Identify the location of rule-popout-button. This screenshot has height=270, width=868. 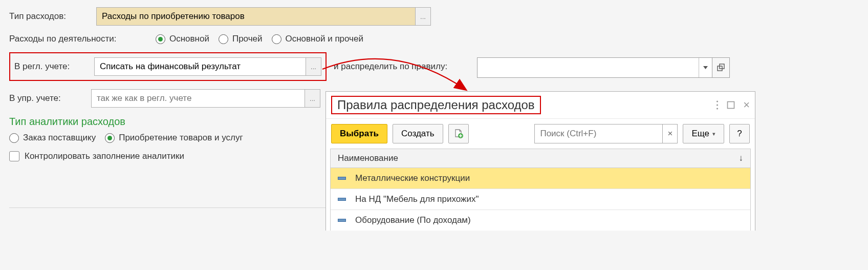
(721, 68).